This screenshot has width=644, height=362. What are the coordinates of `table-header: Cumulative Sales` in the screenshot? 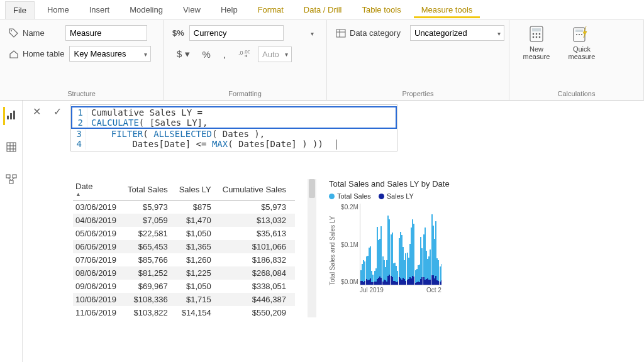 It's located at (258, 190).